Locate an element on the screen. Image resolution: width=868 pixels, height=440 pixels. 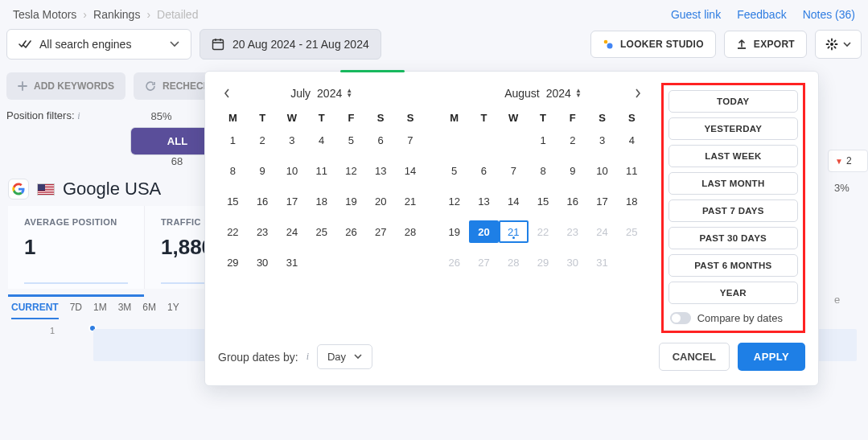
add-keywords-button: ADD KEYWORDS is located at coordinates (66, 86).